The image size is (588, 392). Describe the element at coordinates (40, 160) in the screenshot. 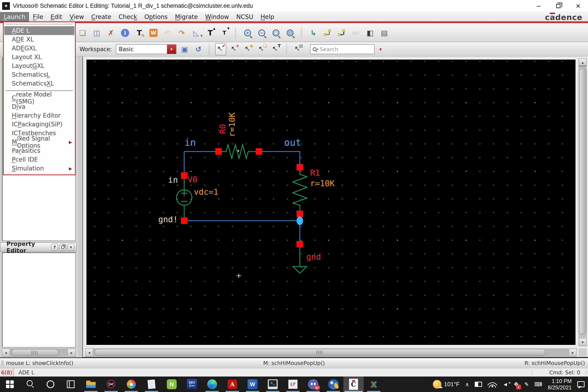

I see `menu-item-pcell-ide: Pcell IDE` at that location.